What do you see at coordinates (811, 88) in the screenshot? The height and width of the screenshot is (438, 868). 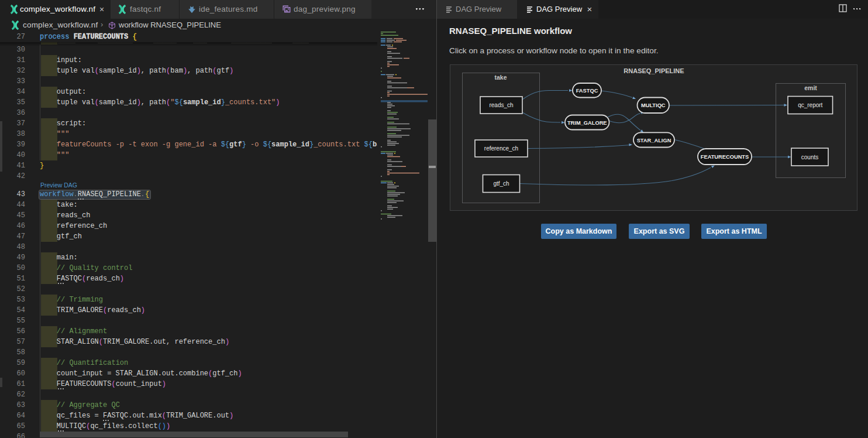 I see `svg-text: emit` at bounding box center [811, 88].